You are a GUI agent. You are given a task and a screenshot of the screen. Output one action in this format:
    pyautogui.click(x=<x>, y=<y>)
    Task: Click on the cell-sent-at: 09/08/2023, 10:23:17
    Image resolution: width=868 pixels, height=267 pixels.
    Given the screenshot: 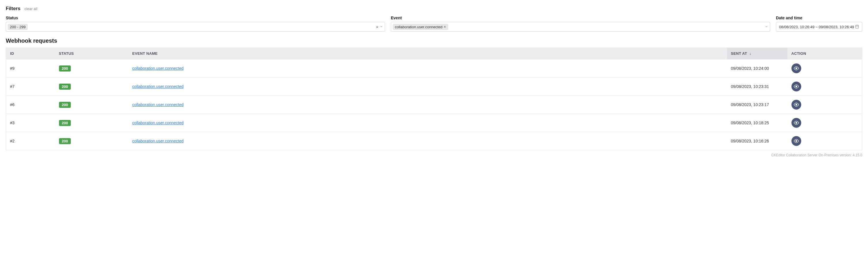 What is the action you would take?
    pyautogui.click(x=757, y=105)
    